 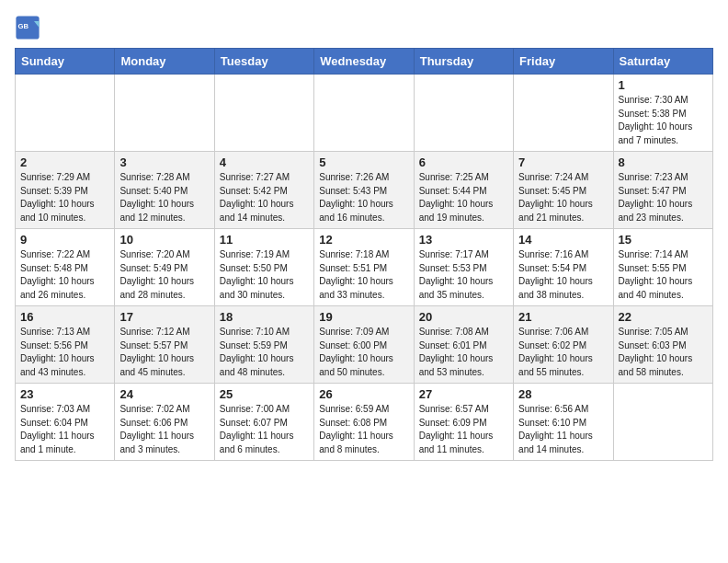 What do you see at coordinates (463, 268) in the screenshot?
I see `calendar-cell: 13Sunrise: 7:17 AM Sunset: 5:53 PM Dayli…` at bounding box center [463, 268].